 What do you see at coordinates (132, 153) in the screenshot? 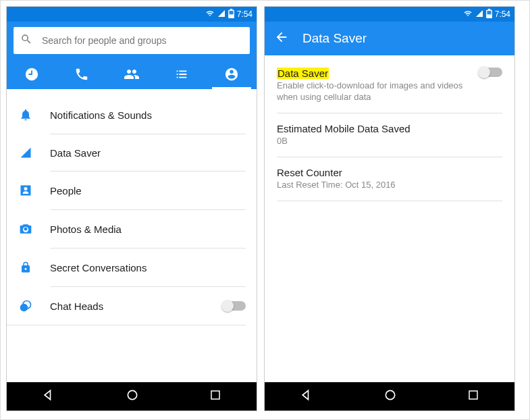
I see `settings-item-data-saver: Data Saver` at bounding box center [132, 153].